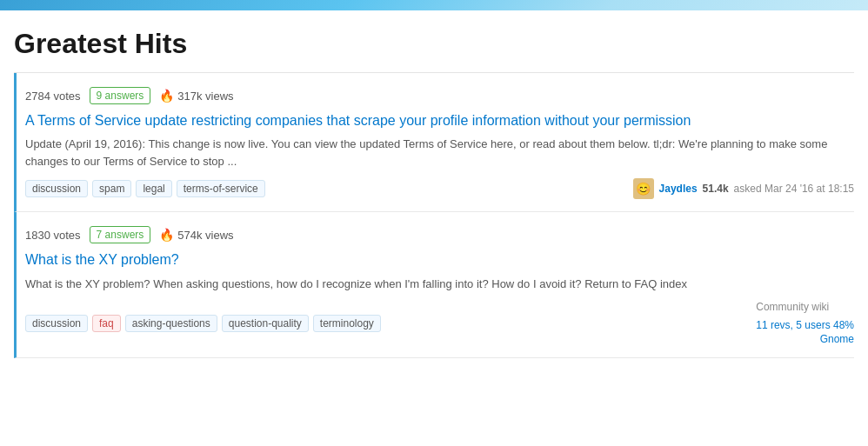  Describe the element at coordinates (805, 325) in the screenshot. I see `wiki-link: 11 revs, 5 users 48%` at that location.